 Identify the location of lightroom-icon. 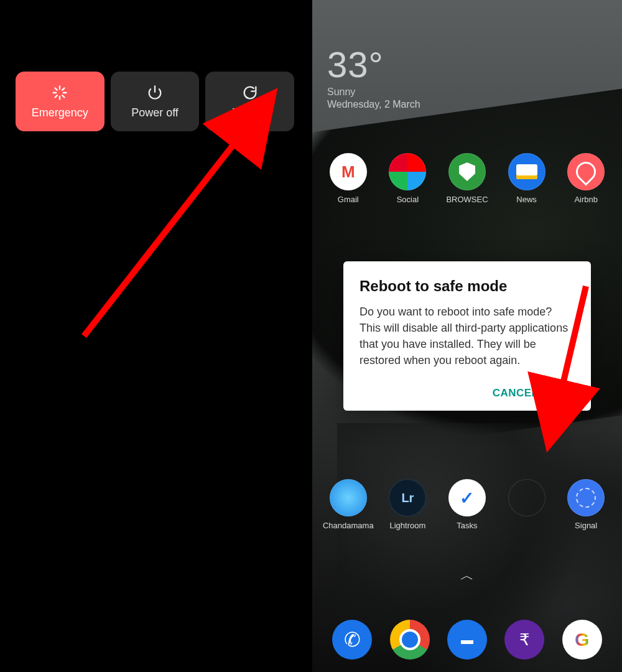
(407, 498).